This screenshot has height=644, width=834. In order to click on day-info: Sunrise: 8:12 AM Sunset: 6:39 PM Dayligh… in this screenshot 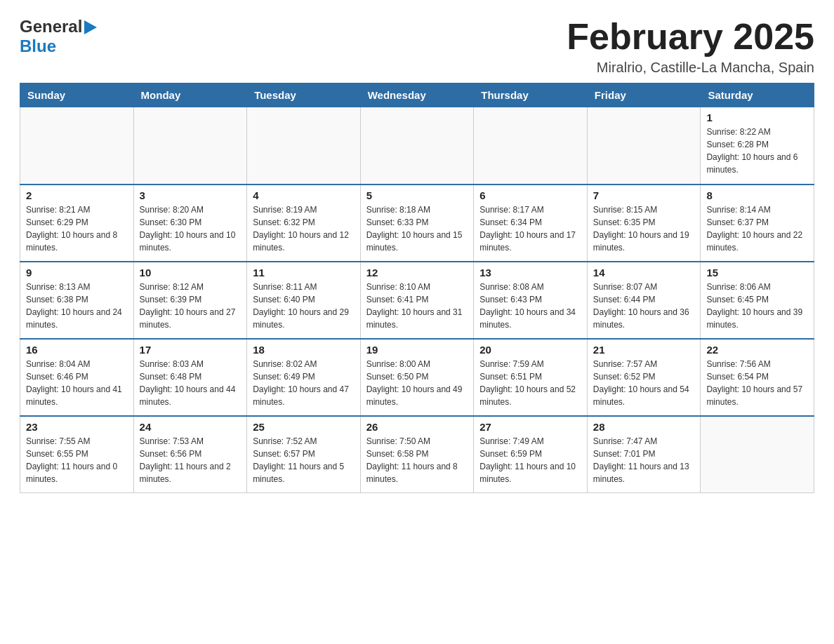, I will do `click(191, 306)`.